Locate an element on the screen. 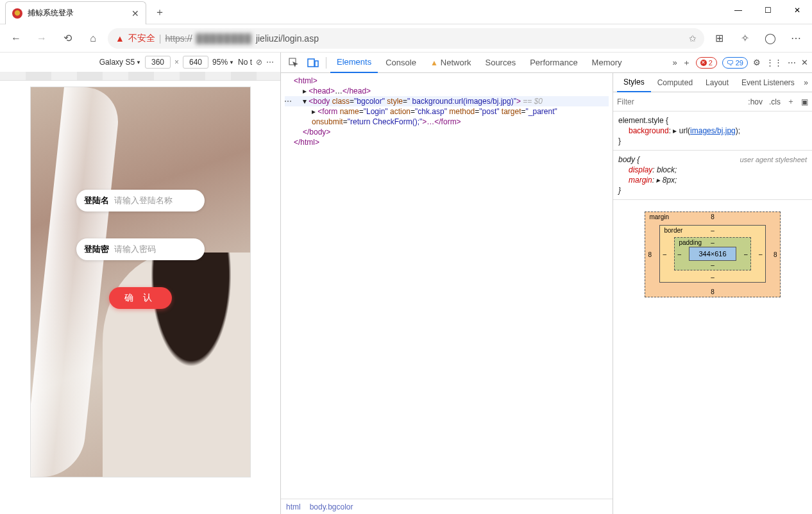 This screenshot has height=514, width=812. favorite-icon: ✩ is located at coordinates (693, 38).